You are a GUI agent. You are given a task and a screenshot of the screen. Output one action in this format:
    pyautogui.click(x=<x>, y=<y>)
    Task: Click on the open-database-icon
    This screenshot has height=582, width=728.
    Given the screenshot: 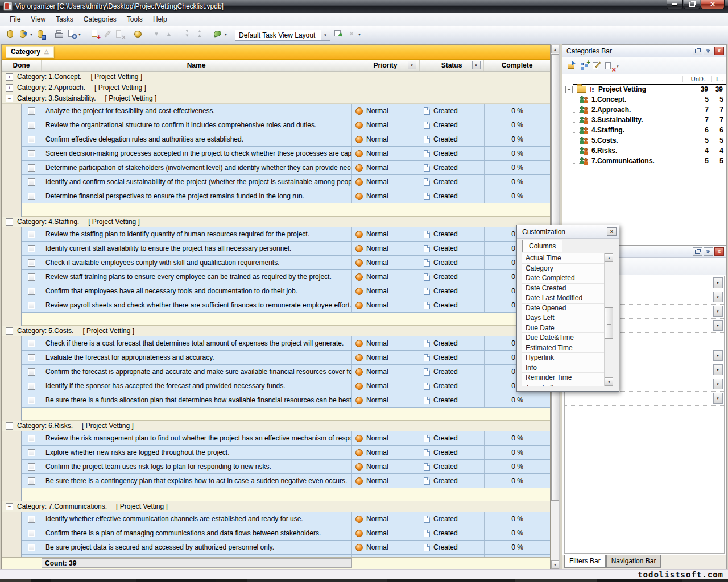 What is the action you would take?
    pyautogui.click(x=23, y=34)
    